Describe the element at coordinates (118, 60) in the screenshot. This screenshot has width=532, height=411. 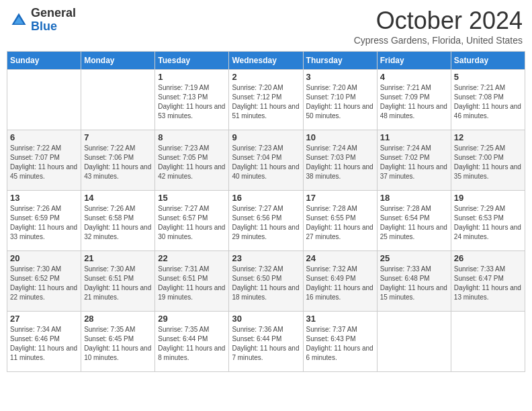
I see `calendar-header-monday: Monday` at that location.